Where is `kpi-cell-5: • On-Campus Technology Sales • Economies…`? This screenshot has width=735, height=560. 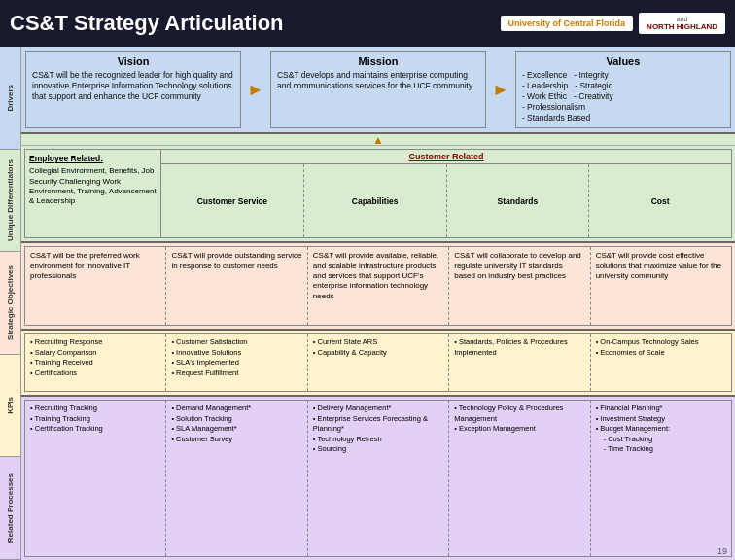
kpi-cell-5: • On-Campus Technology Sales • Economies… is located at coordinates (661, 363).